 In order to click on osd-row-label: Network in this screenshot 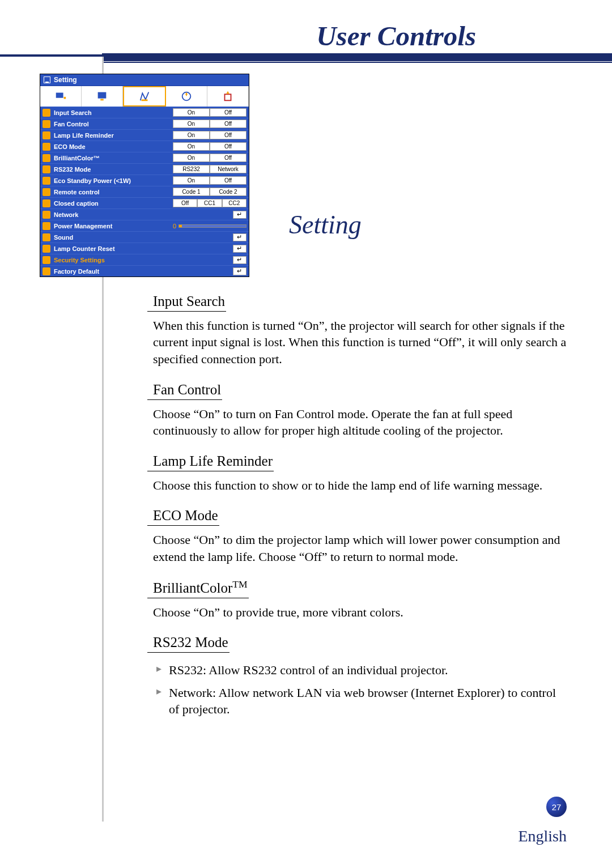, I will do `click(114, 215)`.